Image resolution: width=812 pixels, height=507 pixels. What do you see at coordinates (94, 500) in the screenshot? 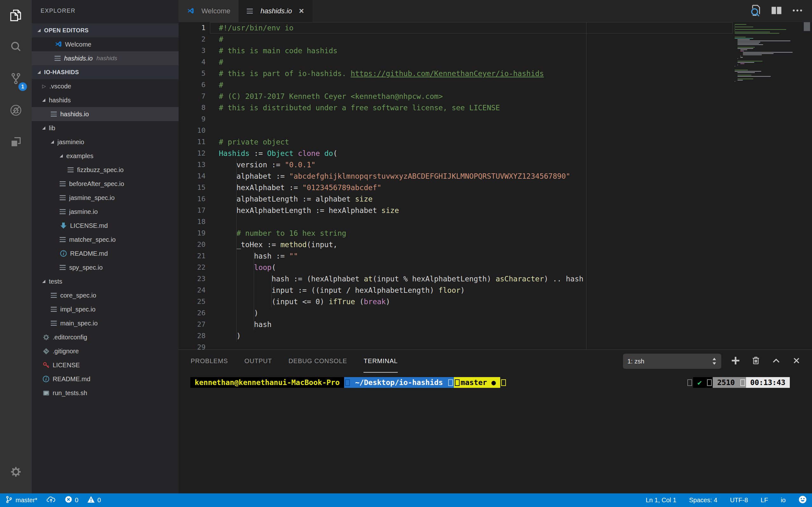
I see `status-warnings: 0` at bounding box center [94, 500].